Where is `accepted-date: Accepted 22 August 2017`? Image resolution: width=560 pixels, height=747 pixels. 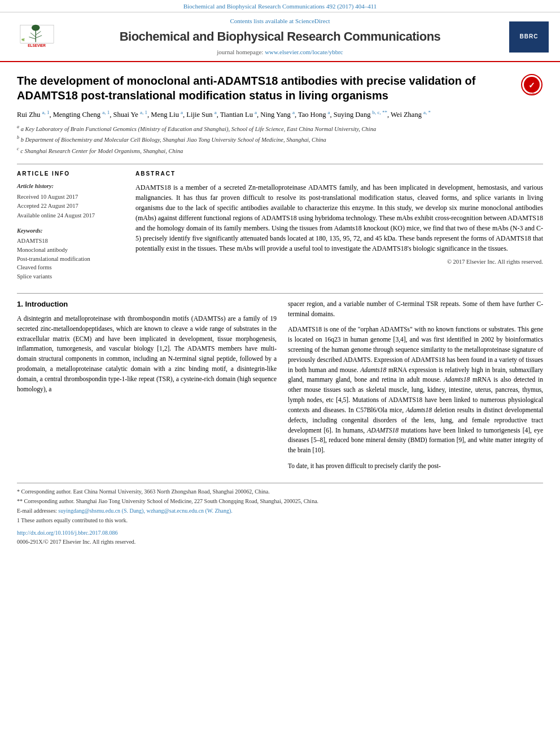
accepted-date: Accepted 22 August 2017 is located at coordinates (71, 207).